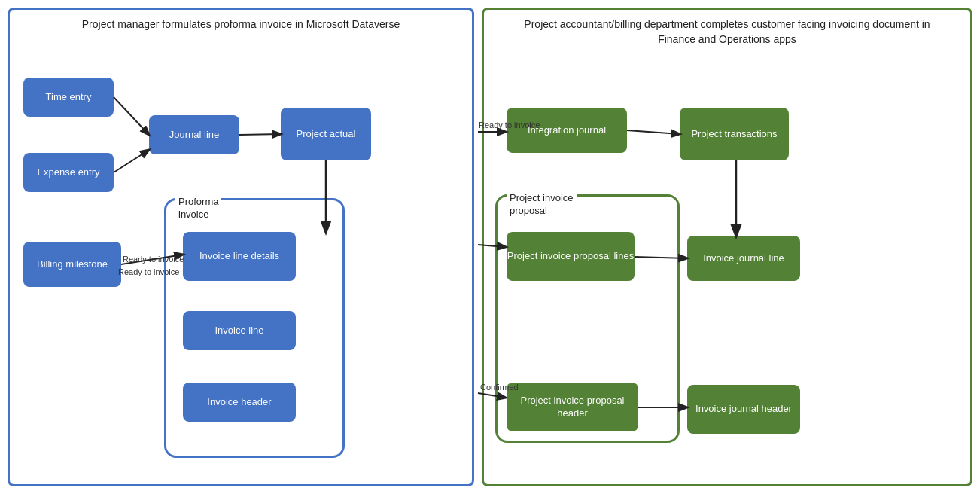  I want to click on ready-to-invoice-billing: Ready to invoice, so click(149, 272).